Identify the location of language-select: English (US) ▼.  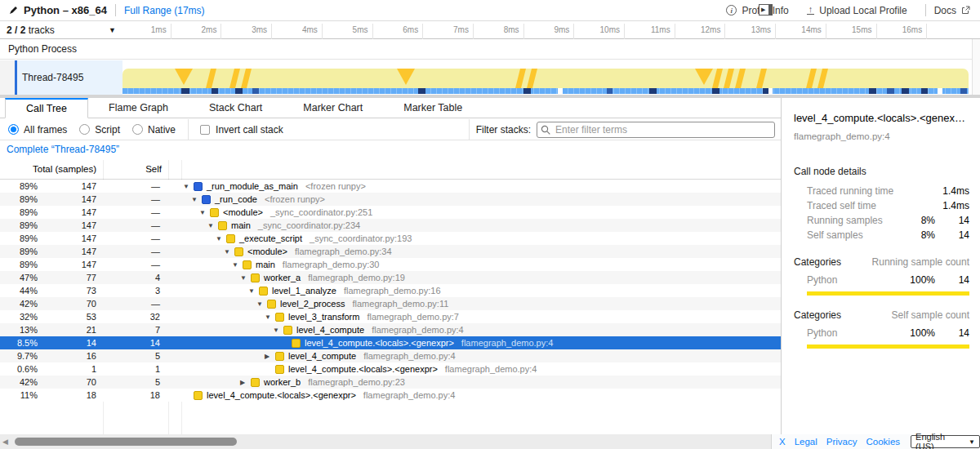
(946, 442).